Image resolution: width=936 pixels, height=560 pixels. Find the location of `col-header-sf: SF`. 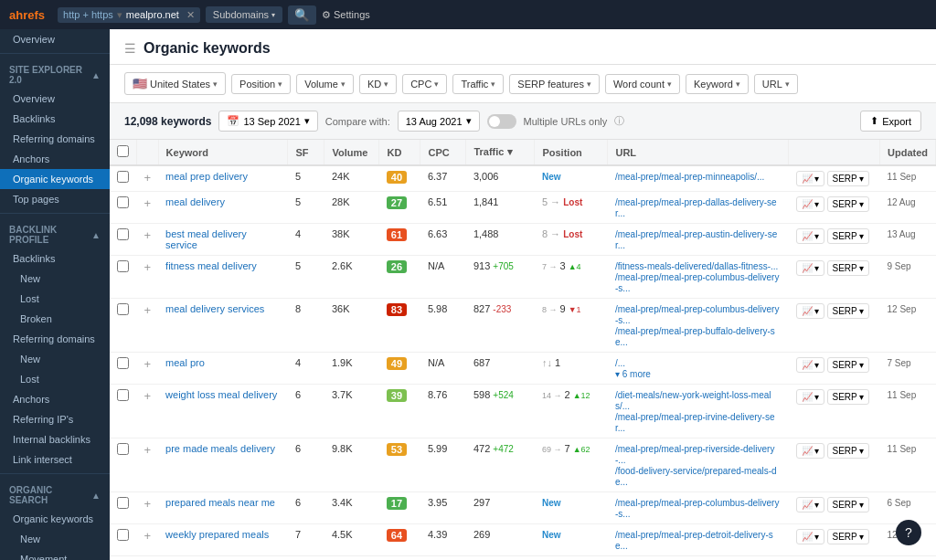

col-header-sf: SF is located at coordinates (306, 153).